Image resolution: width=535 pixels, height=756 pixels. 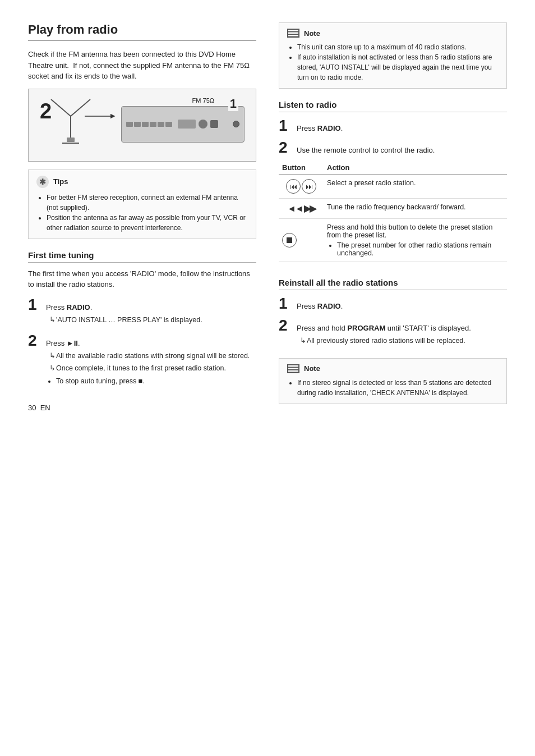 What do you see at coordinates (293, 369) in the screenshot?
I see `note-icon-bottom` at bounding box center [293, 369].